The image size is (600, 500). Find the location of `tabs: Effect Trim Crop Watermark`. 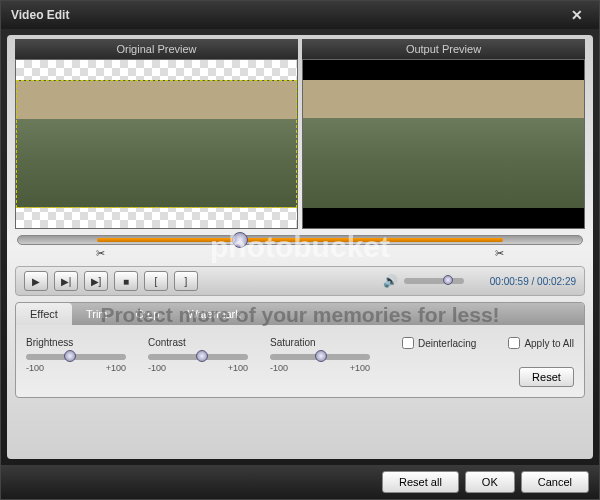

tabs: Effect Trim Crop Watermark is located at coordinates (300, 314).